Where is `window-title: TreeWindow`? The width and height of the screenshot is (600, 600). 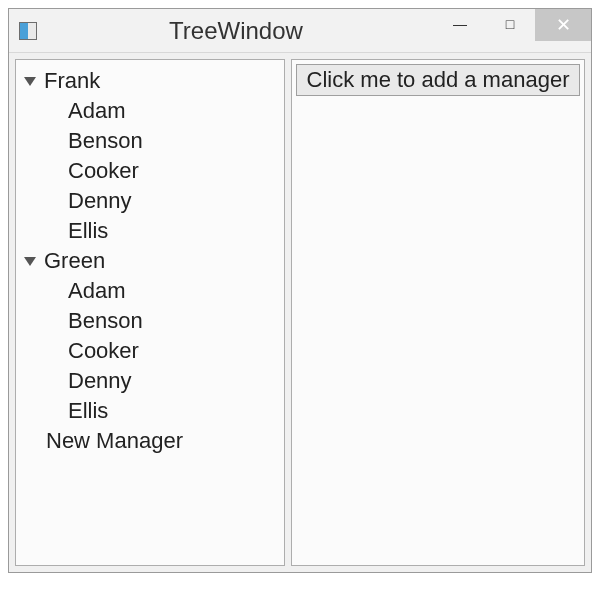
window-title: TreeWindow is located at coordinates (236, 31).